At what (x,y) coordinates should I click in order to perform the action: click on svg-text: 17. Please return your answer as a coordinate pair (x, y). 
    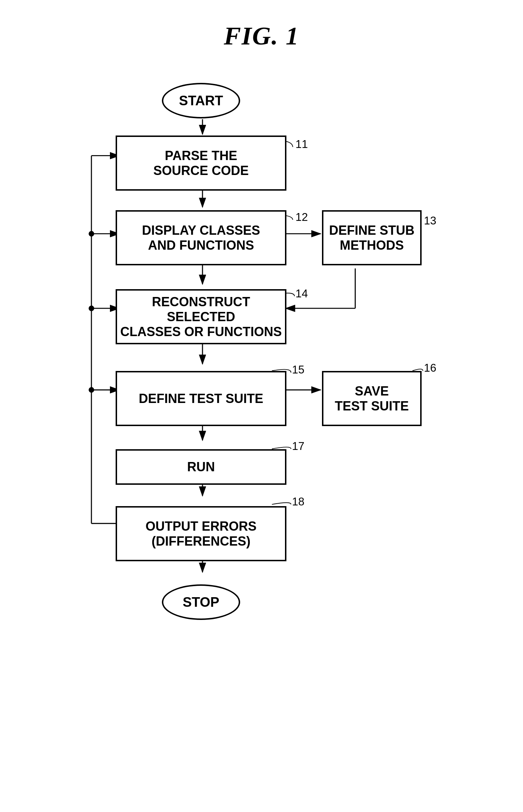
    Looking at the image, I should click on (298, 446).